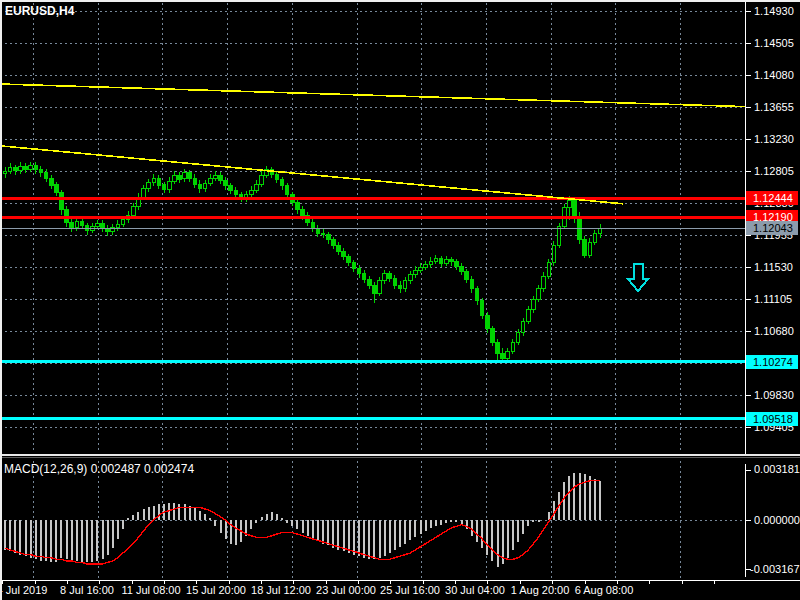 The image size is (800, 600). Describe the element at coordinates (772, 362) in the screenshot. I see `support-line-1-badge: 1.10274` at that location.